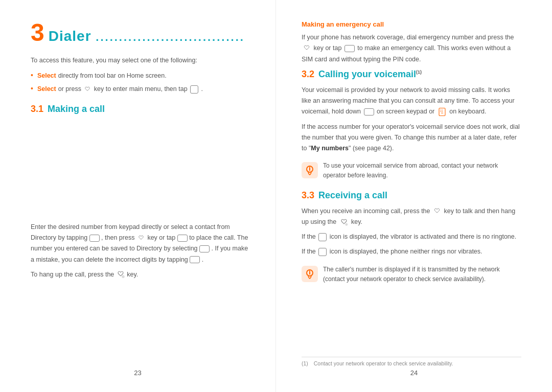 Image resolution: width=552 pixels, height=392 pixels. I want to click on section-31-title: Making a call, so click(76, 109).